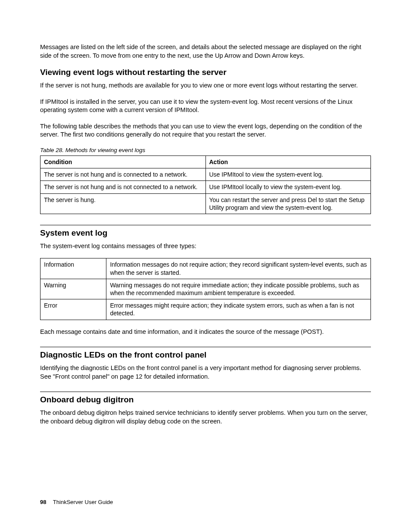 This screenshot has width=411, height=532. Describe the element at coordinates (288, 175) in the screenshot. I see `table-cell: Use IPMItool to view the system-event lo…` at that location.